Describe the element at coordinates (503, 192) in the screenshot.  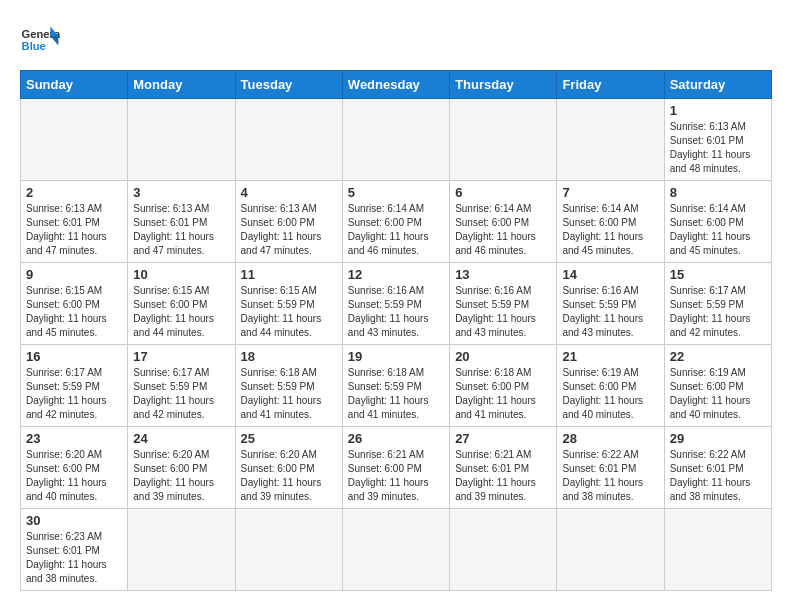
I see `day-number: 6` at that location.